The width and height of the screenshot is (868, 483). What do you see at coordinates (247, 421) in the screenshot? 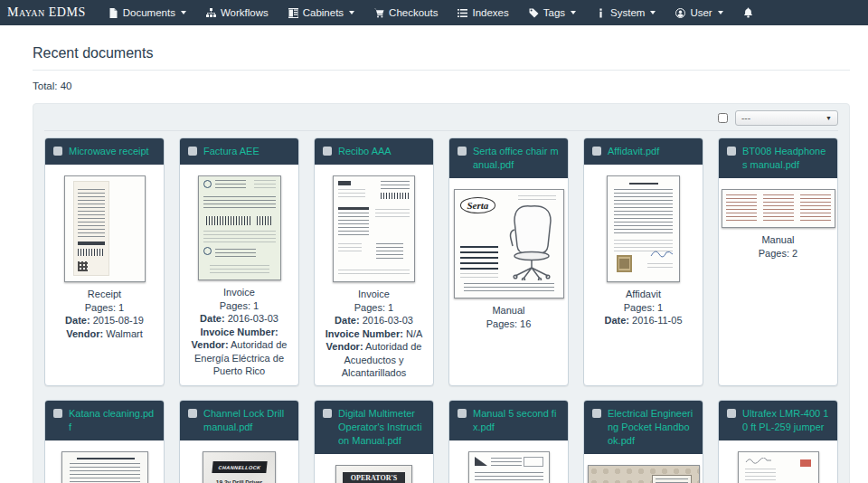
I see `document-title-link: Channel Lock Drill manual.pdf` at bounding box center [247, 421].